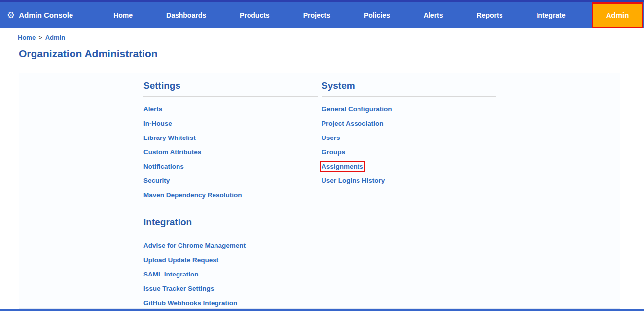 The width and height of the screenshot is (644, 311). What do you see at coordinates (186, 15) in the screenshot?
I see `nav-item-dashboards: Dashboards` at bounding box center [186, 15].